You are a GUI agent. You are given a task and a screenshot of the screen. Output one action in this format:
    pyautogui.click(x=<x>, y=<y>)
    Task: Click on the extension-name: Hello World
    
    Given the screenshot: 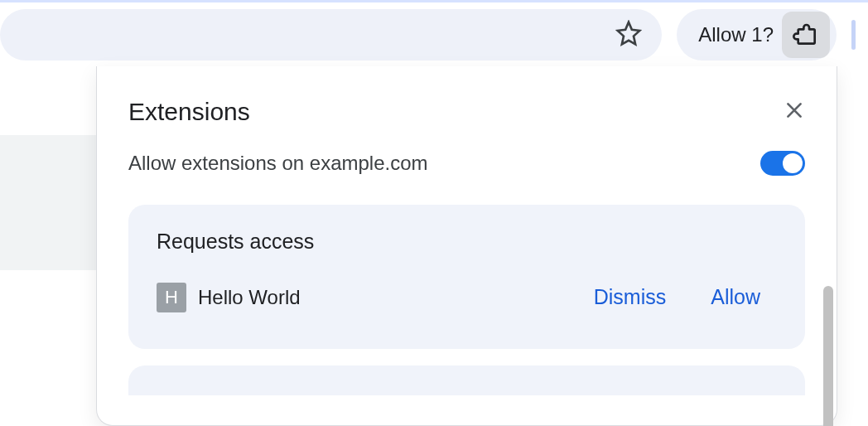 What is the action you would take?
    pyautogui.click(x=382, y=298)
    